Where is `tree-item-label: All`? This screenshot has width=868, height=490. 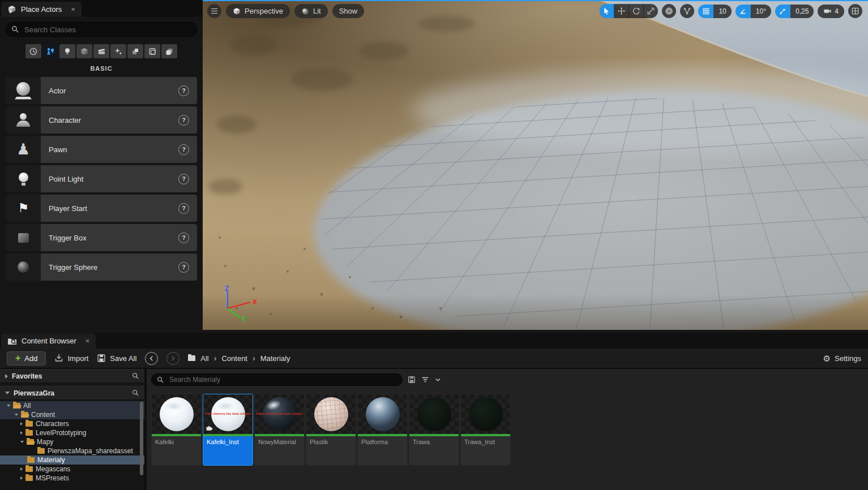 tree-item-label: All is located at coordinates (27, 406).